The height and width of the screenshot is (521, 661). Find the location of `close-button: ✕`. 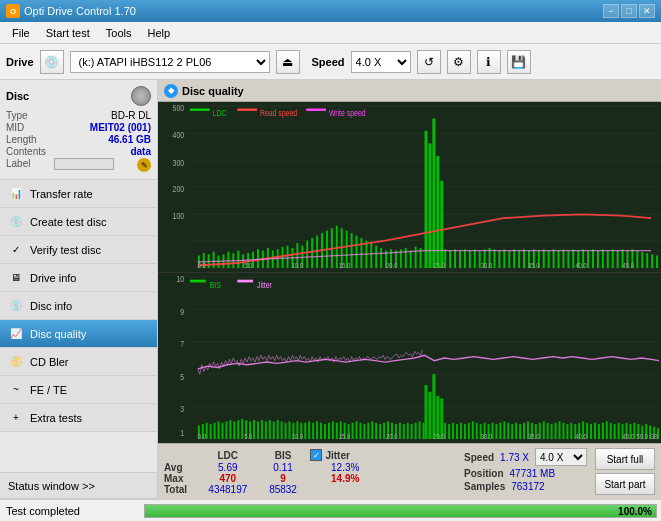

close-button: ✕ is located at coordinates (647, 11).